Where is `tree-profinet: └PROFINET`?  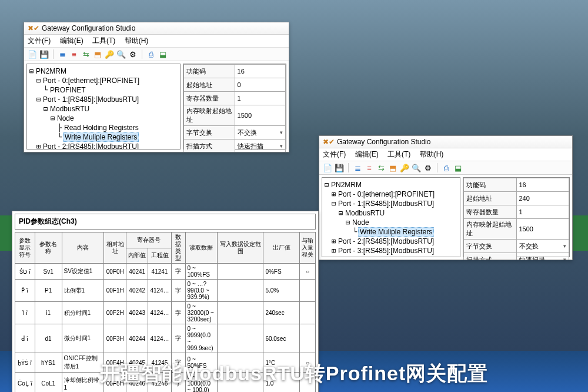
tree-profinet: └PROFINET is located at coordinates (103, 90).